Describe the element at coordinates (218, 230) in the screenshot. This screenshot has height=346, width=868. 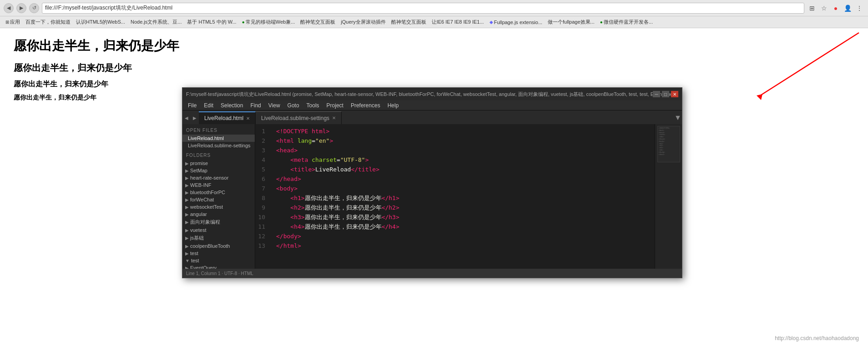
I see `sidebar-folder-vuetest: ▶ vuetest` at that location.